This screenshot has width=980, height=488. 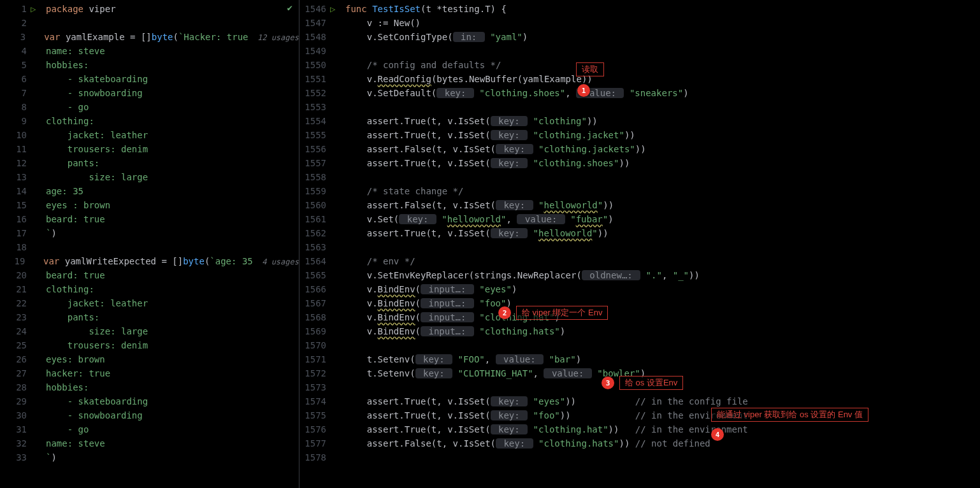 I want to click on code-line: 1562 assert.True(t, v.IsSet( key: "hello…, so click(x=640, y=235).